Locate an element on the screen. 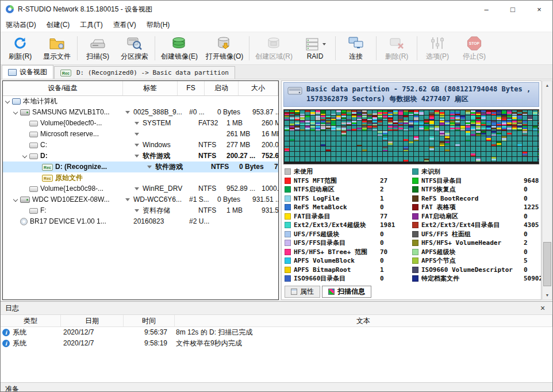 This screenshot has height=392, width=553. menu-item: 查看(V) is located at coordinates (125, 25).